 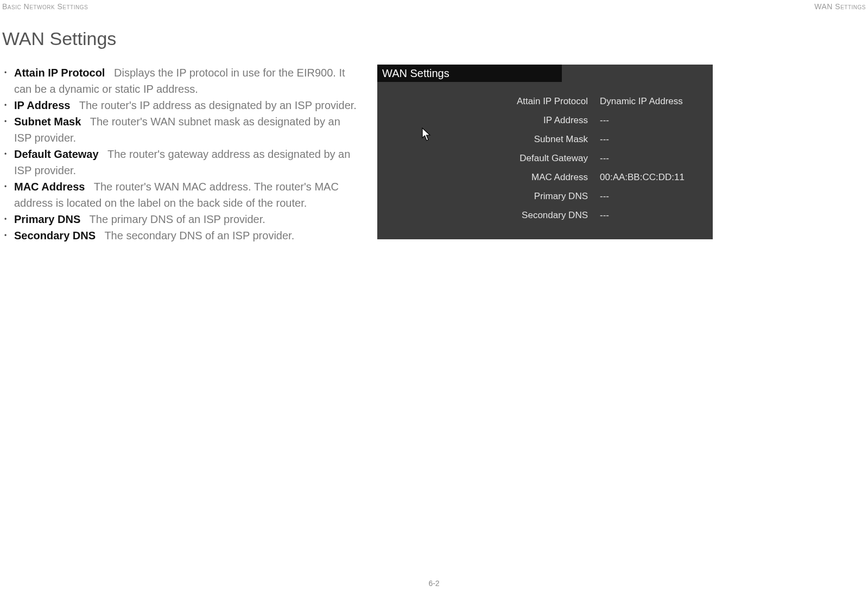 I want to click on list-item: Subnet Mask The router's WAN subnet mask…, so click(x=186, y=130).